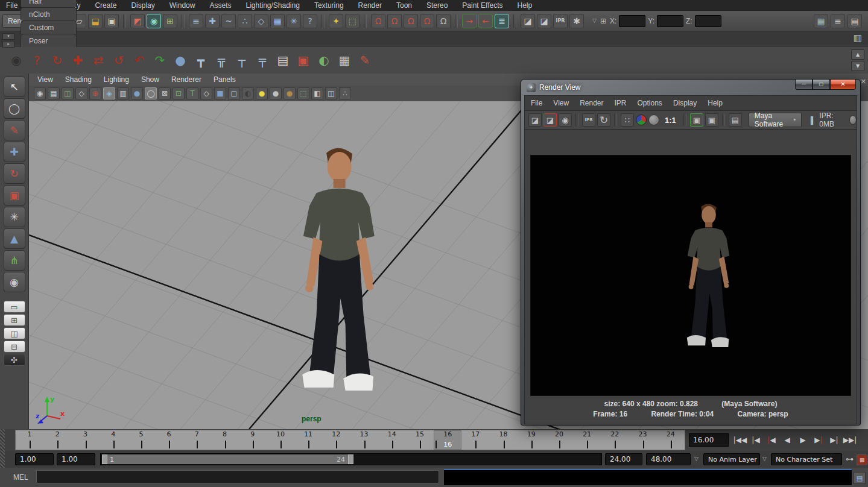  I want to click on render-view-menu-help: Help, so click(715, 103).